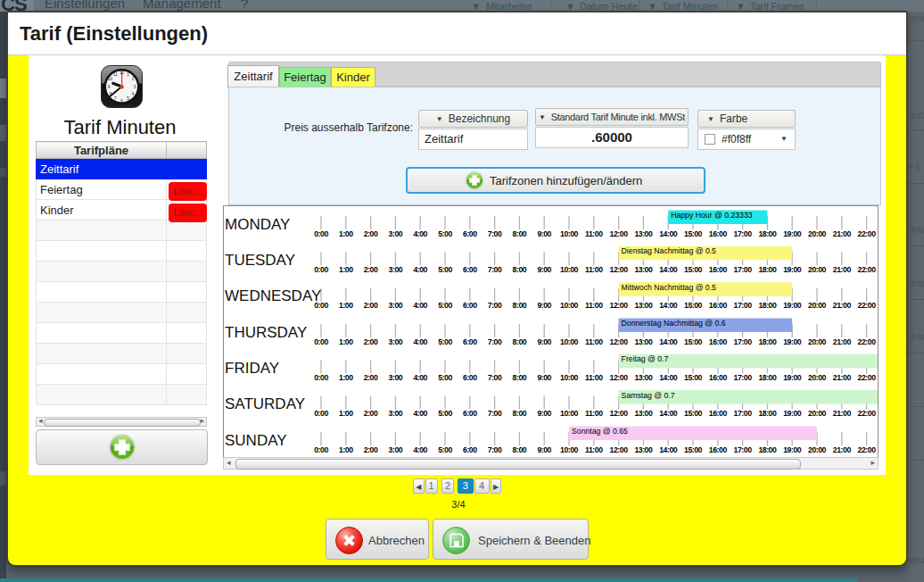 The height and width of the screenshot is (582, 924). I want to click on svg-text: Dienstag Nachmittag @ 0.5, so click(669, 251).